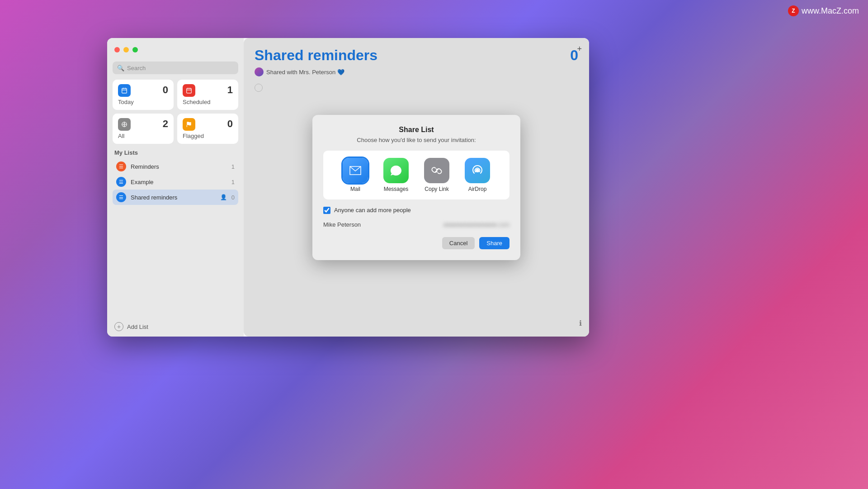 This screenshot has width=868, height=489. Describe the element at coordinates (175, 50) in the screenshot. I see `titlebar` at that location.